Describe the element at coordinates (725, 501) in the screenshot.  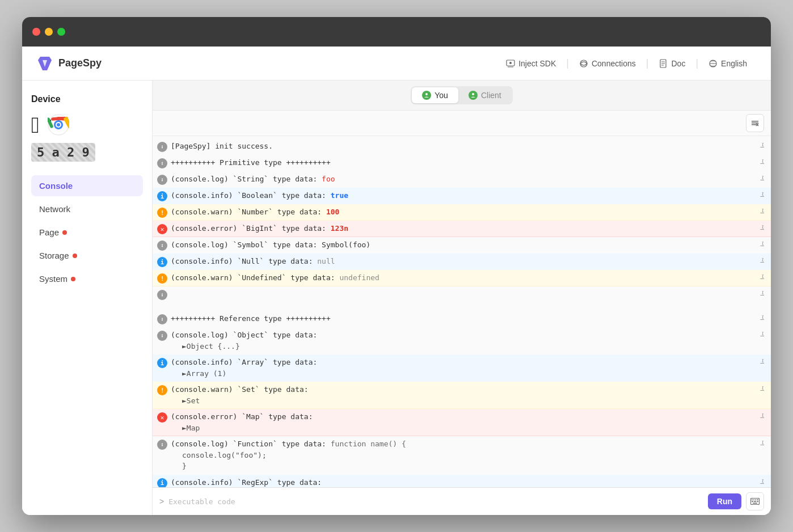
I see `run-button: Run` at that location.